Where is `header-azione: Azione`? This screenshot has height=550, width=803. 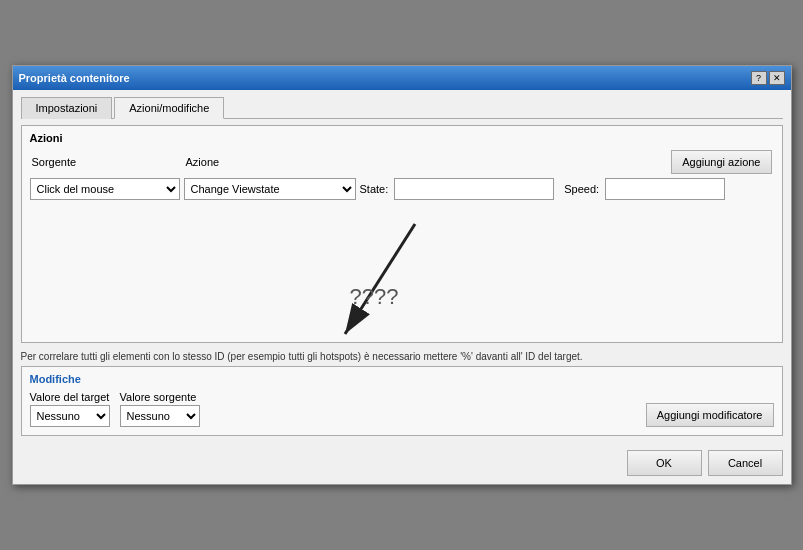 header-azione: Azione is located at coordinates (274, 162).